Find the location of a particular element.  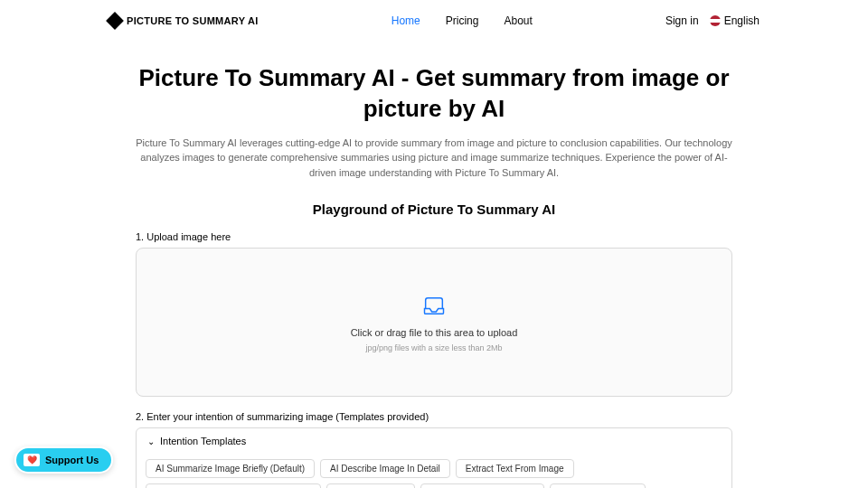

main-nav: Home Pricing About is located at coordinates (462, 21).